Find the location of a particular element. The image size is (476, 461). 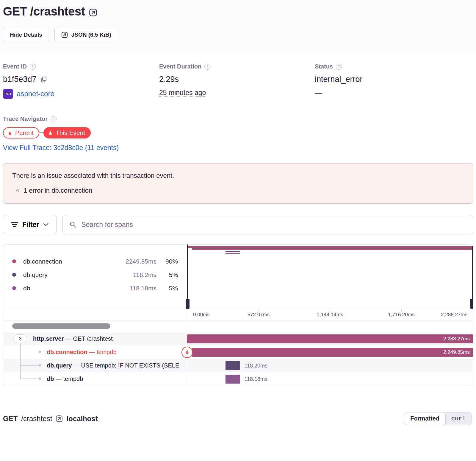

error-fire-badge is located at coordinates (187, 352).